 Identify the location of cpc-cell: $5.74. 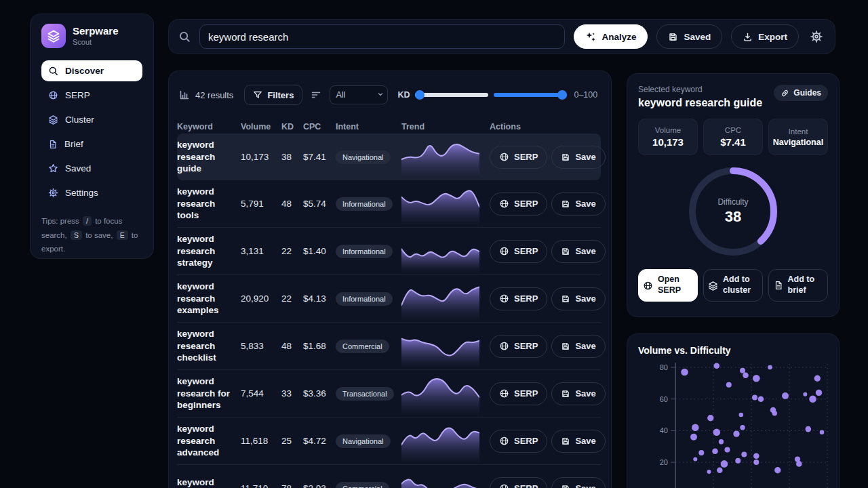
(319, 203).